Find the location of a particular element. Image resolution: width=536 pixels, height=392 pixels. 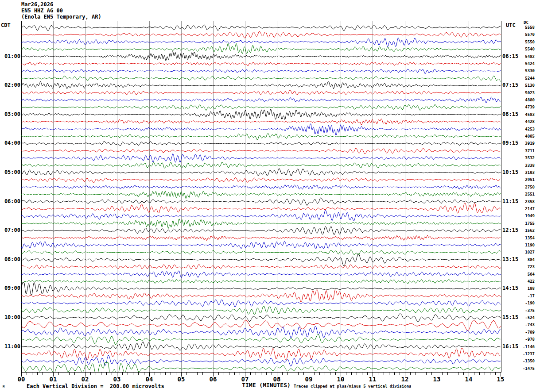

x-tick-label: 01 is located at coordinates (53, 379).